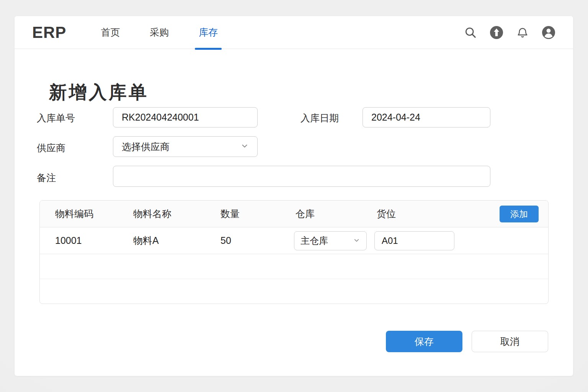  What do you see at coordinates (208, 32) in the screenshot?
I see `nav-tab-inventory-label: 库存` at bounding box center [208, 32].